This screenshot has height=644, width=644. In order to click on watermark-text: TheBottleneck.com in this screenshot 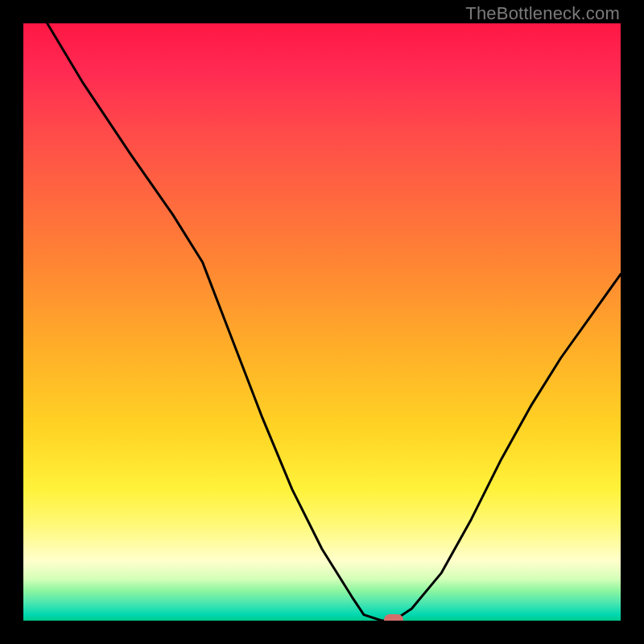, I will do `click(543, 14)`.